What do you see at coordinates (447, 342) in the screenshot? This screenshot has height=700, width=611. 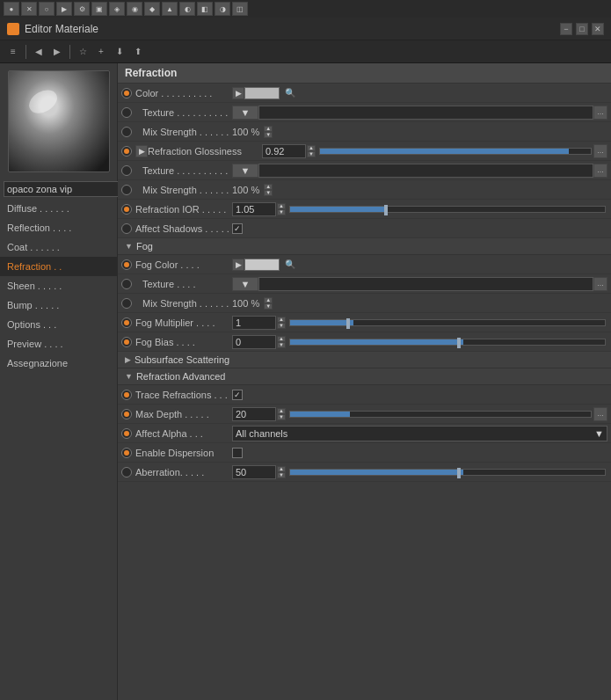 I see `fog-bias-slider` at bounding box center [447, 342].